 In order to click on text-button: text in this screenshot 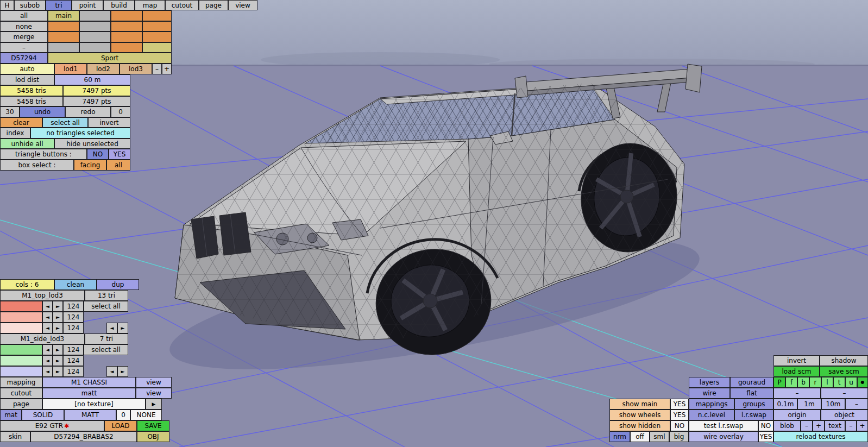, I will do `click(835, 426)`.